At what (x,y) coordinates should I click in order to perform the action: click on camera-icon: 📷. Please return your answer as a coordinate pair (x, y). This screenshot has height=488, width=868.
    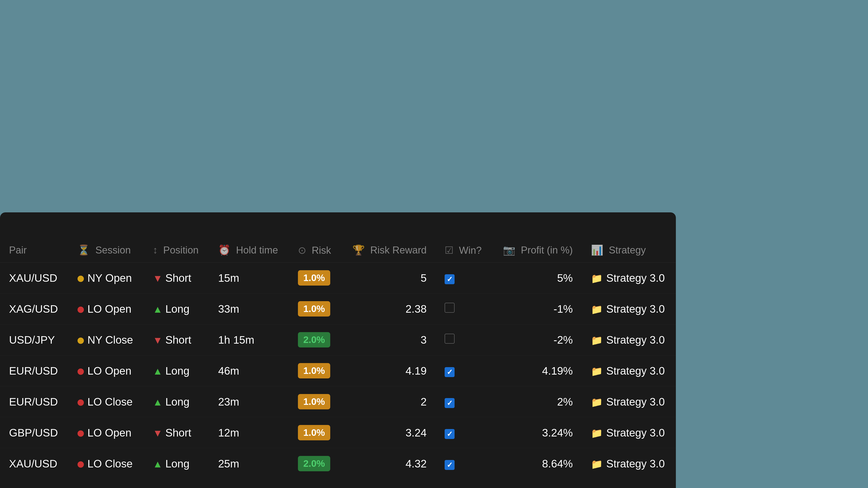
    Looking at the image, I should click on (509, 250).